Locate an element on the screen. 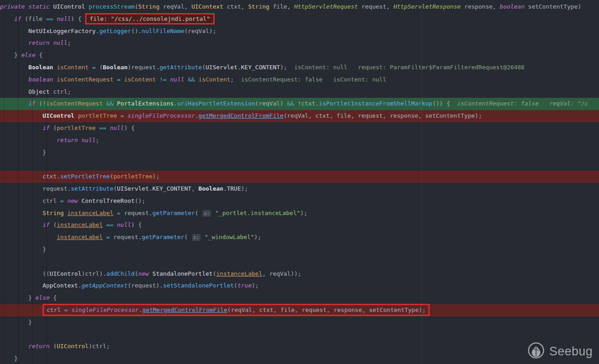 The height and width of the screenshot is (364, 599). code-token: (). is located at coordinates (137, 31).